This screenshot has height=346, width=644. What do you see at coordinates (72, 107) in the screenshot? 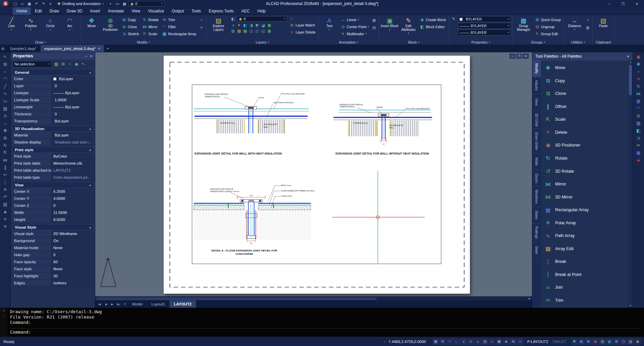
I see `property-value: ——— ByLayer` at bounding box center [72, 107].